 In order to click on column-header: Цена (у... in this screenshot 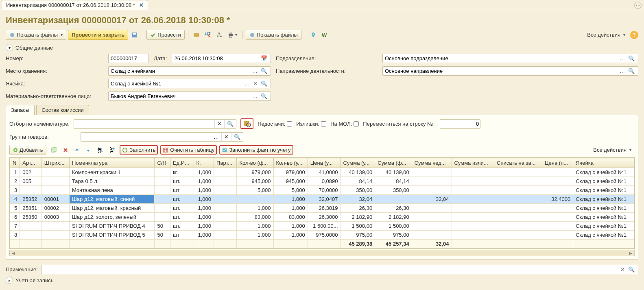, I will do `click(324, 163)`.